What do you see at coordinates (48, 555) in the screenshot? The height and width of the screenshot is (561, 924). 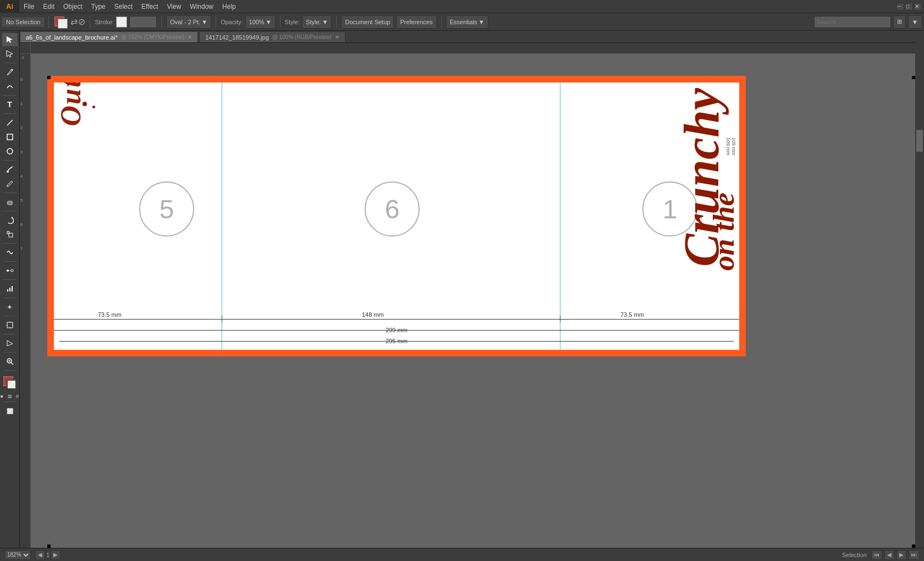 I see `page-indicator: 1` at bounding box center [48, 555].